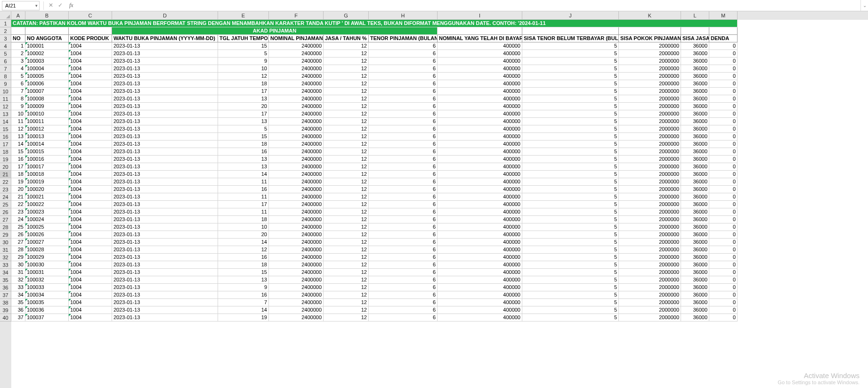 The height and width of the screenshot is (388, 868). Describe the element at coordinates (47, 137) in the screenshot. I see `cell-B: 100013` at that location.